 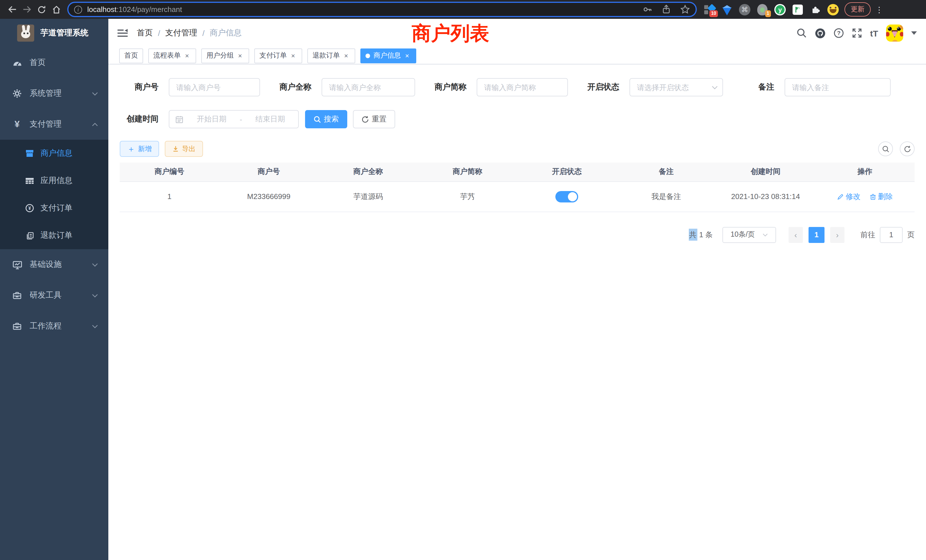 What do you see at coordinates (468, 197) in the screenshot?
I see `cell-short-name: 芋艿` at bounding box center [468, 197].